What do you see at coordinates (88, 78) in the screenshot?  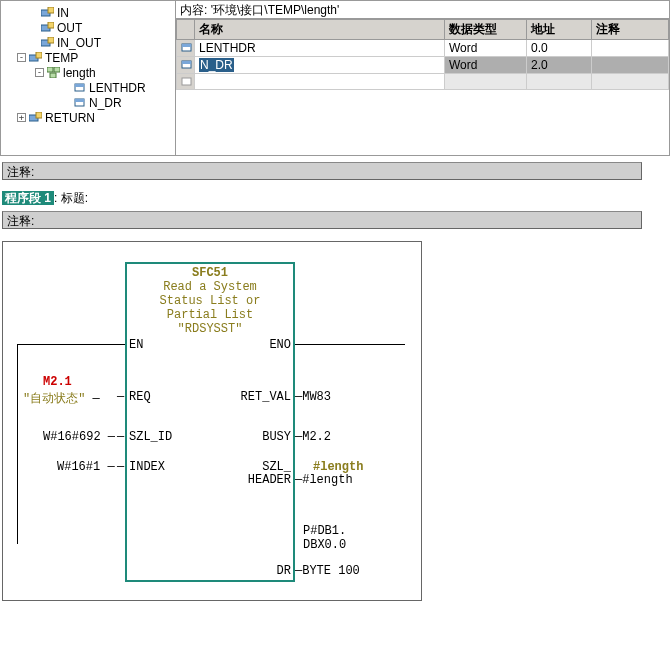 I see `interface-tree: IN OUT IN_OUT - TEMP - length LENTHDR` at bounding box center [88, 78].